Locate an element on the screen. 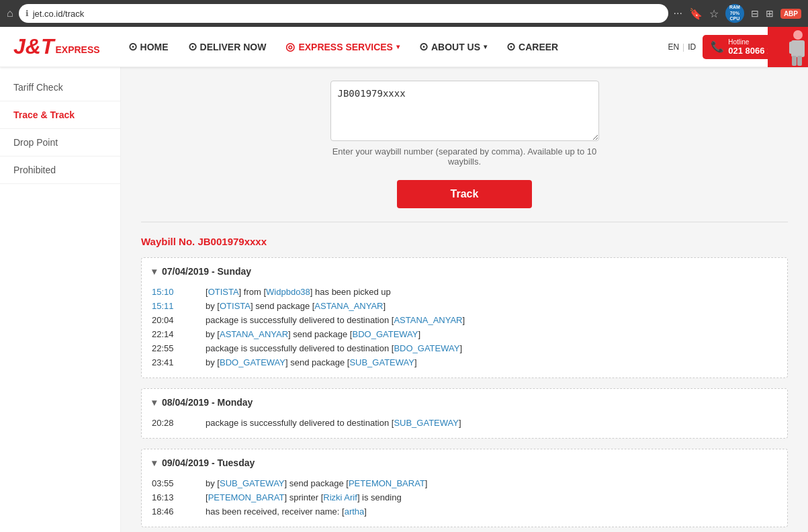 The width and height of the screenshot is (808, 532). table-row: 22:55 package is successfully delivered … is located at coordinates (465, 348).